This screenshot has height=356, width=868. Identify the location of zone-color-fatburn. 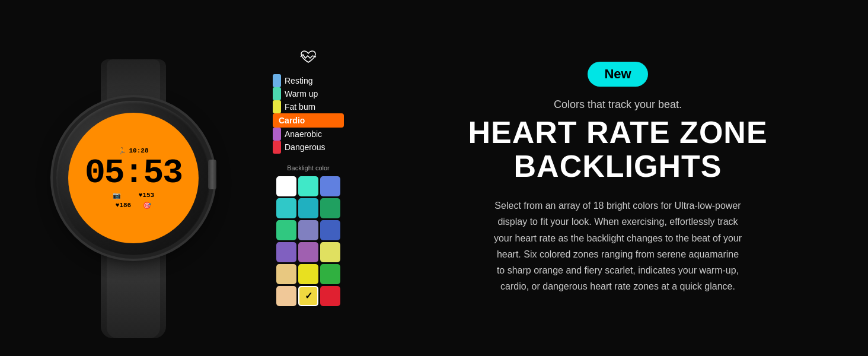
(277, 107).